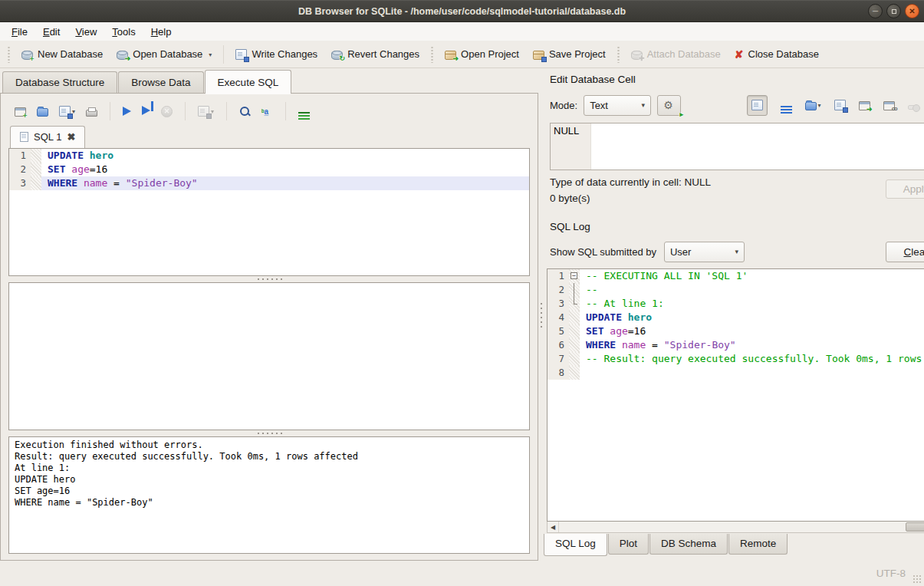  I want to click on format-code-icon, so click(304, 112).